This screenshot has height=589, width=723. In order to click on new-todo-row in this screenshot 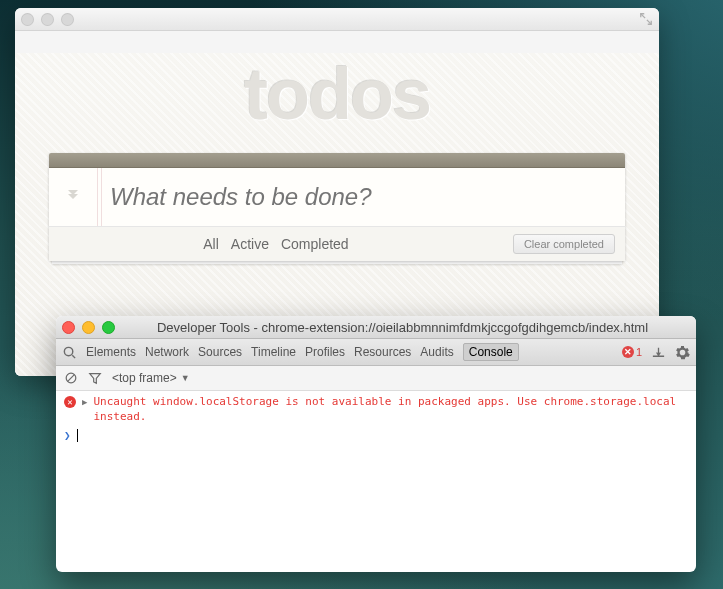, I will do `click(337, 197)`.